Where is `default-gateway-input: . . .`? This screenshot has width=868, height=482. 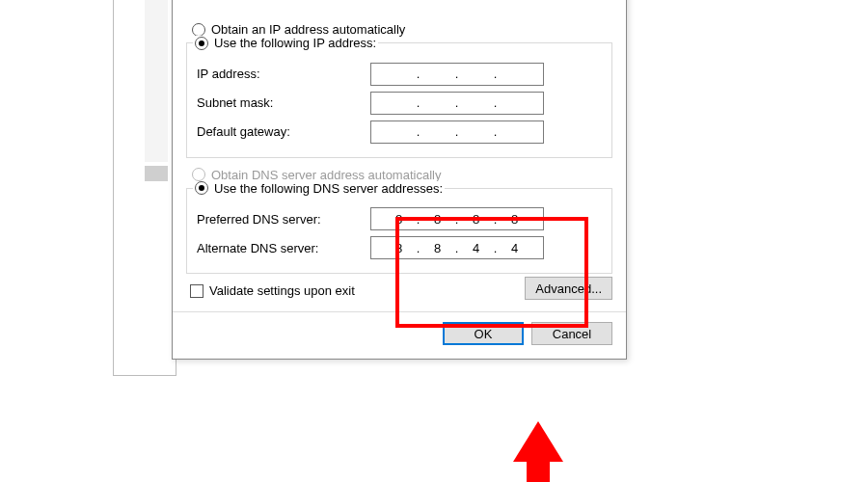
default-gateway-input: . . . is located at coordinates (457, 132).